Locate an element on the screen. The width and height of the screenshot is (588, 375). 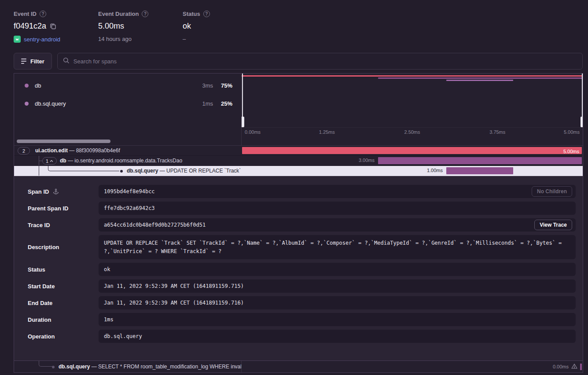
detail-label: Description is located at coordinates (44, 247).